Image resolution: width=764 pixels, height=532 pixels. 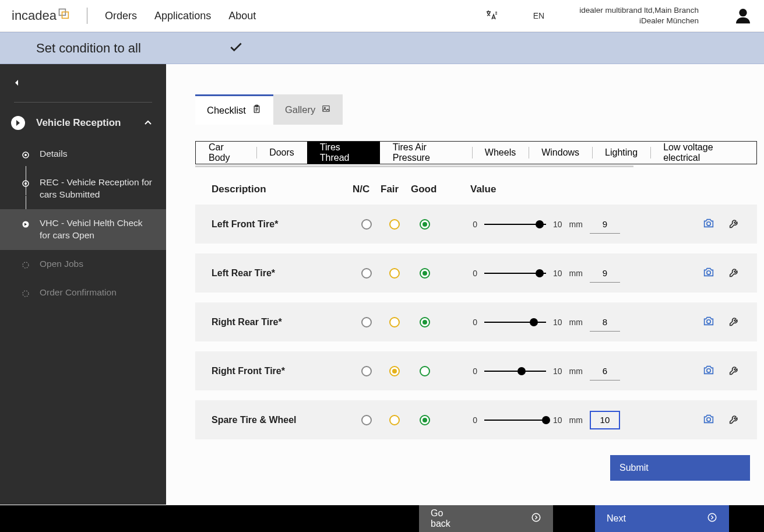 What do you see at coordinates (83, 121) in the screenshot?
I see `sidebar-title-row: Vehicle Reception` at bounding box center [83, 121].